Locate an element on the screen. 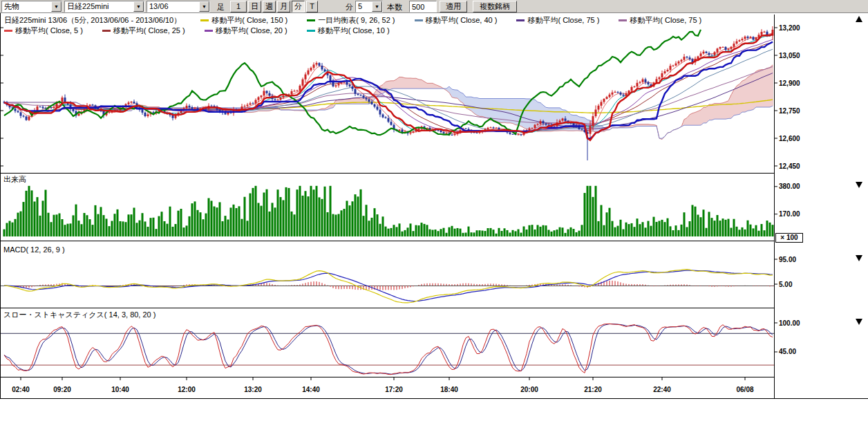 The height and width of the screenshot is (448, 868). volume-multiplier-box: × 100 is located at coordinates (789, 238).